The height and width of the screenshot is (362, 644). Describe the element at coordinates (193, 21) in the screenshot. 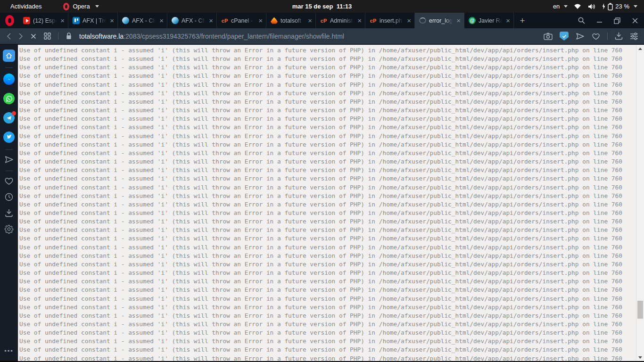

I see `tab-title: AFX - CM` at that location.